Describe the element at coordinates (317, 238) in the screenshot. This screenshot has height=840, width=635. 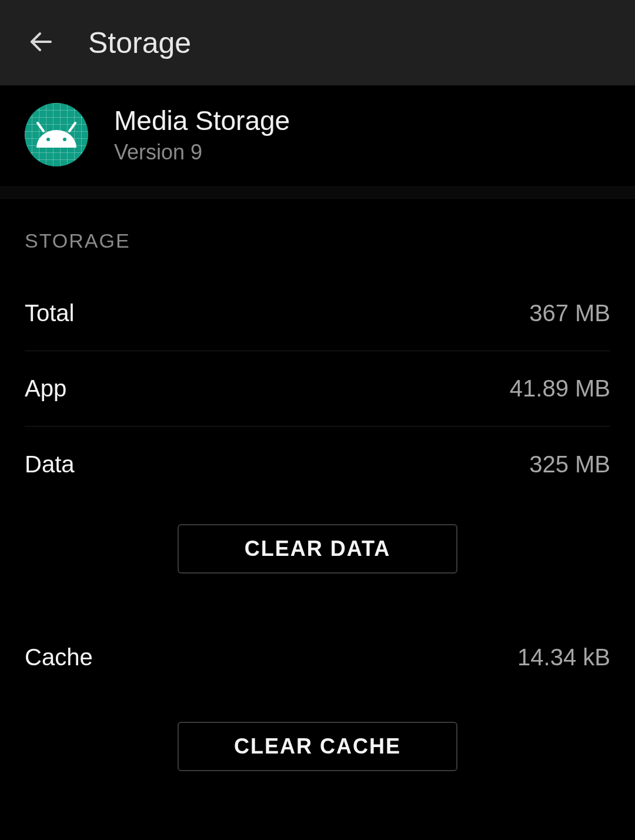
I see `section-label: STORAGE` at that location.